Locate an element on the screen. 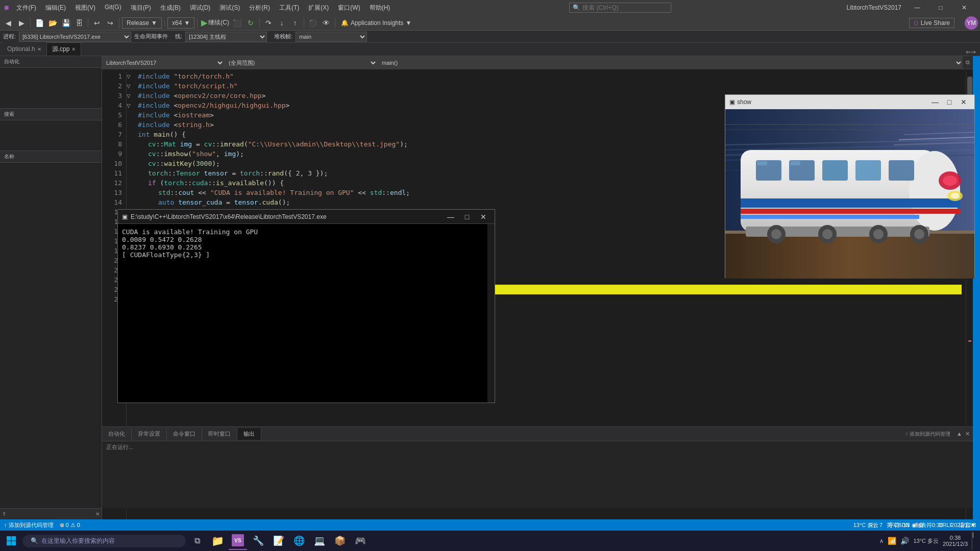 The height and width of the screenshot is (551, 980). menu-build: 生成(B) is located at coordinates (170, 8).